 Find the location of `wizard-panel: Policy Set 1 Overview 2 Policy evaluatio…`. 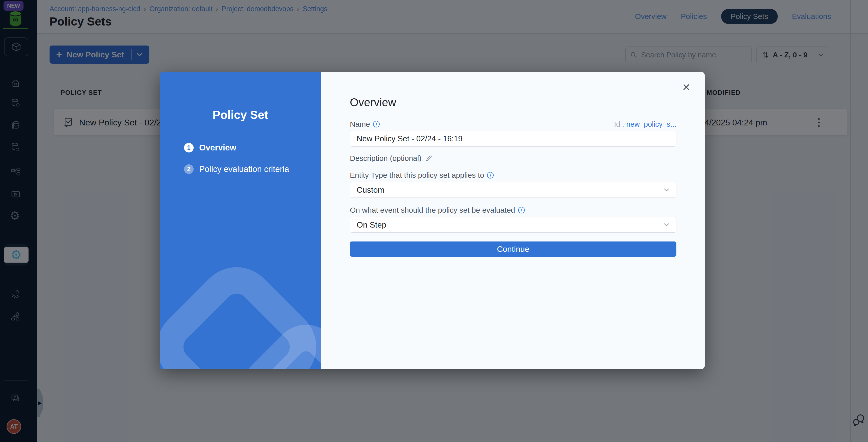

wizard-panel: Policy Set 1 Overview 2 Policy evaluatio… is located at coordinates (241, 220).